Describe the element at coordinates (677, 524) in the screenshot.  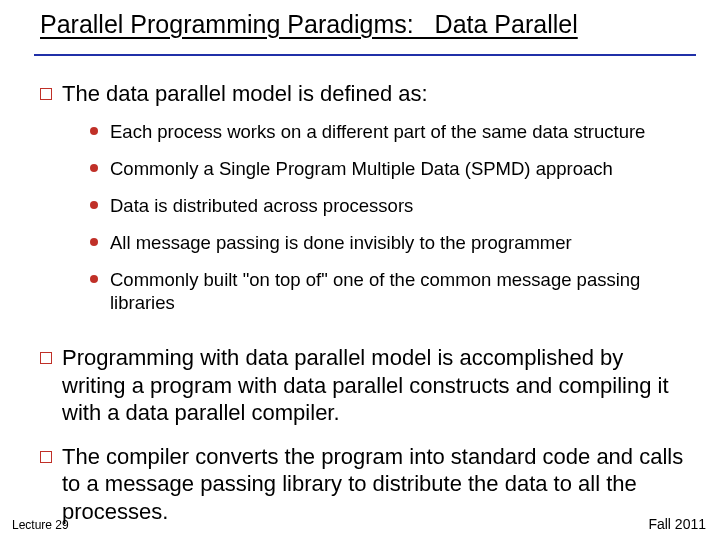
I see `footer-right: Fall 2011` at that location.